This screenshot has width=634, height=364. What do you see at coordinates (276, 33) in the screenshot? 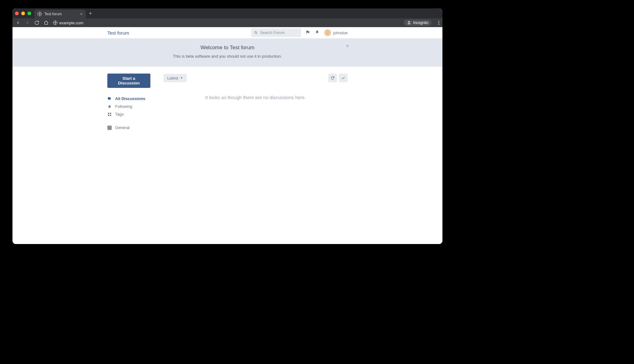
I see `search-box` at bounding box center [276, 33].